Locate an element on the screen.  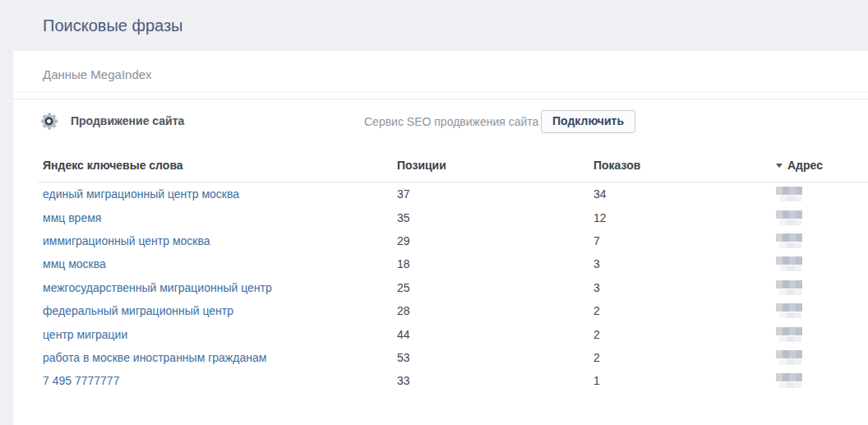
triangle-down-icon is located at coordinates (779, 166).